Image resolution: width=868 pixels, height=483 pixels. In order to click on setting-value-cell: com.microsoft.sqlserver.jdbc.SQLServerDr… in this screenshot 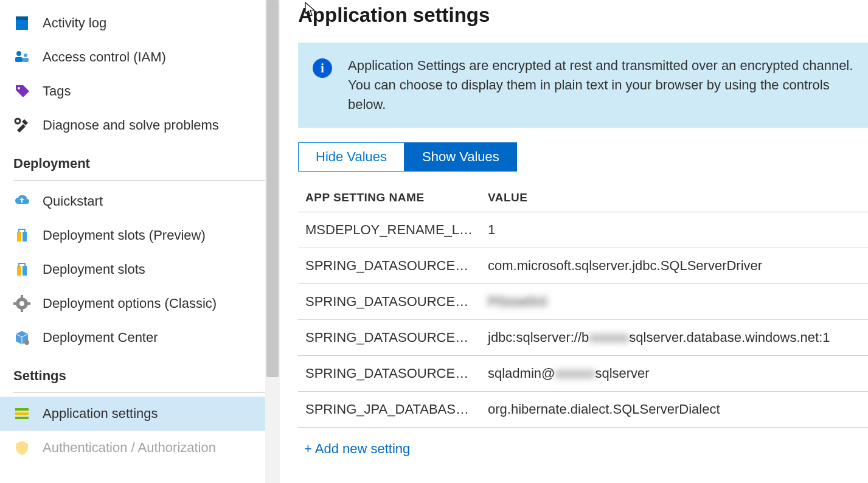, I will do `click(674, 265)`.